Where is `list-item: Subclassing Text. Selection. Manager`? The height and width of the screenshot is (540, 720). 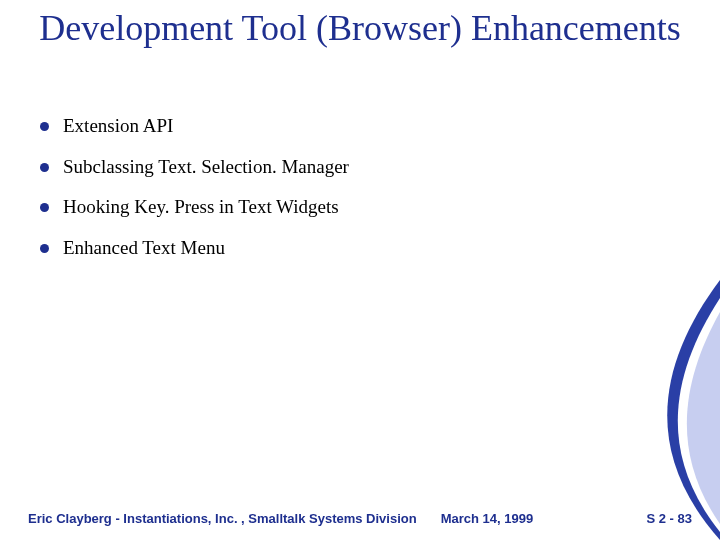
list-item: Subclassing Text. Selection. Manager is located at coordinates (350, 168).